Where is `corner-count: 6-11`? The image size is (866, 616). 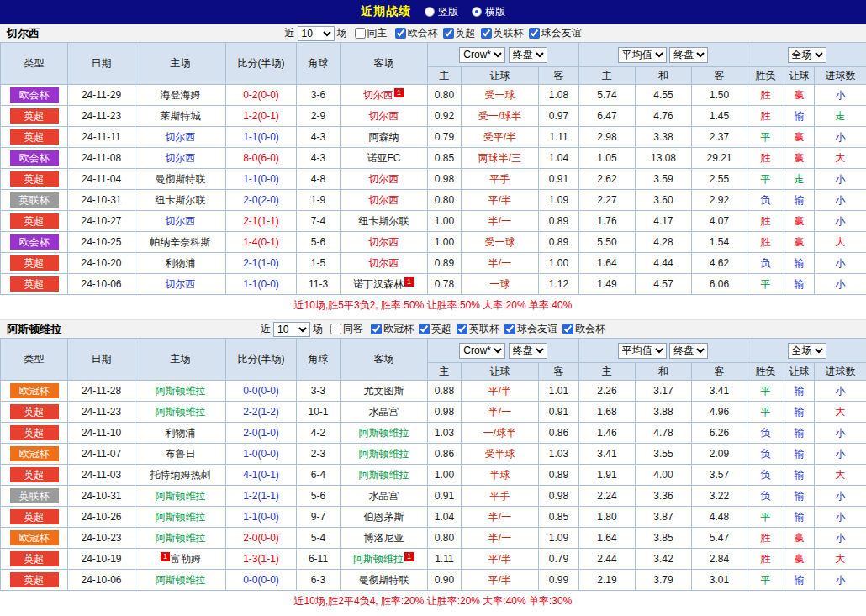 corner-count: 6-11 is located at coordinates (319, 560).